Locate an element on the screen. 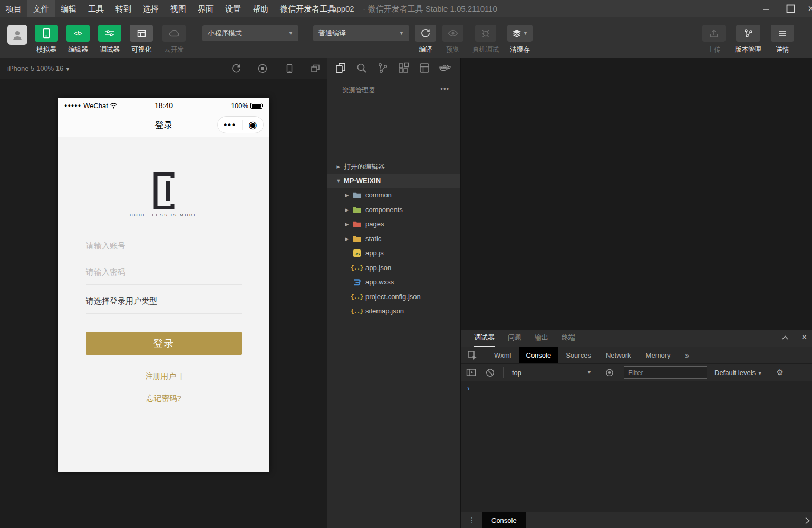  visual-toggle-label: 可视化 is located at coordinates (141, 50).